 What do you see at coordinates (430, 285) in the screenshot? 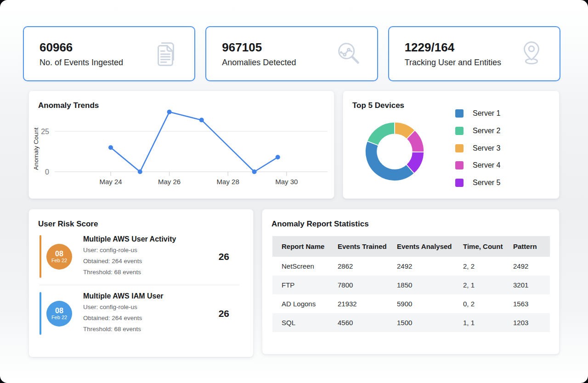
I see `table-cell: 1850` at bounding box center [430, 285].